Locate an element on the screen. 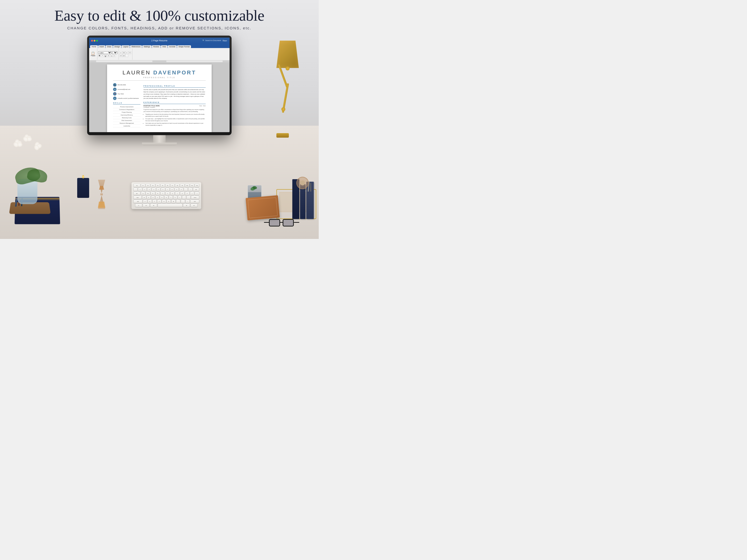  tab-shape-format: Shape Format is located at coordinates (184, 47).